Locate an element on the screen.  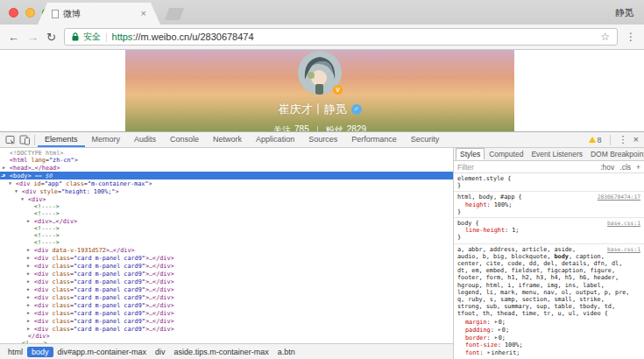
breadcrumb-item: a.btn is located at coordinates (287, 352).